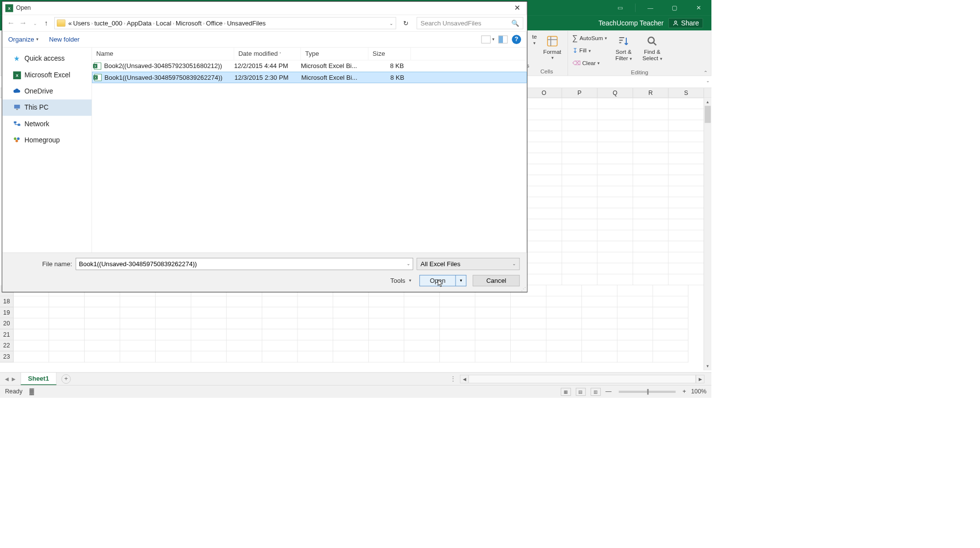  Describe the element at coordinates (651, 93) in the screenshot. I see `col-header: R` at that location.